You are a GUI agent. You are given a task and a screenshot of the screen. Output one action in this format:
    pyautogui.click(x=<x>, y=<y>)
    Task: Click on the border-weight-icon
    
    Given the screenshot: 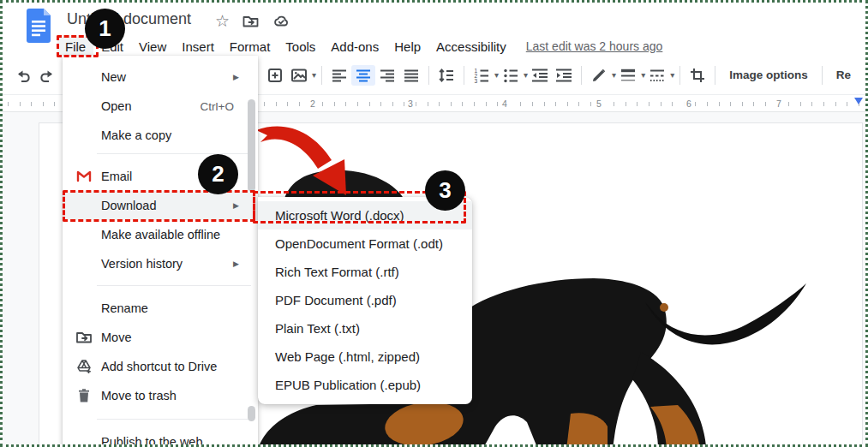 What is the action you would take?
    pyautogui.click(x=628, y=75)
    